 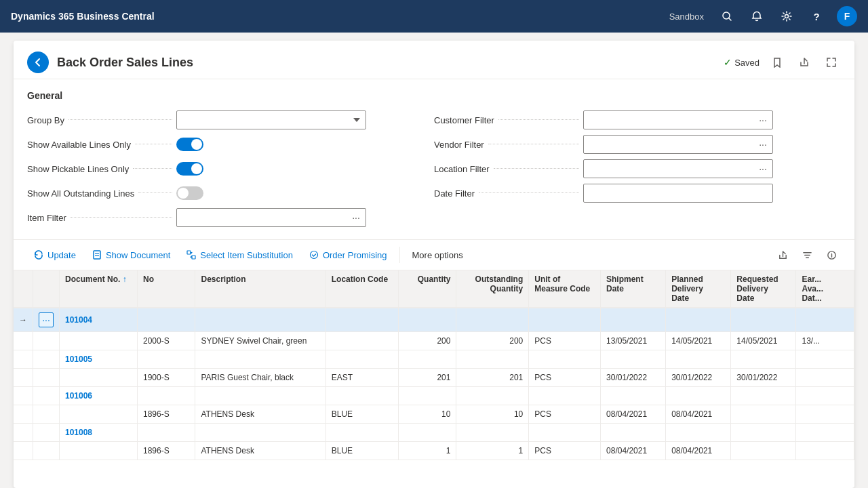 What do you see at coordinates (757, 16) in the screenshot?
I see `bell-icon` at bounding box center [757, 16].